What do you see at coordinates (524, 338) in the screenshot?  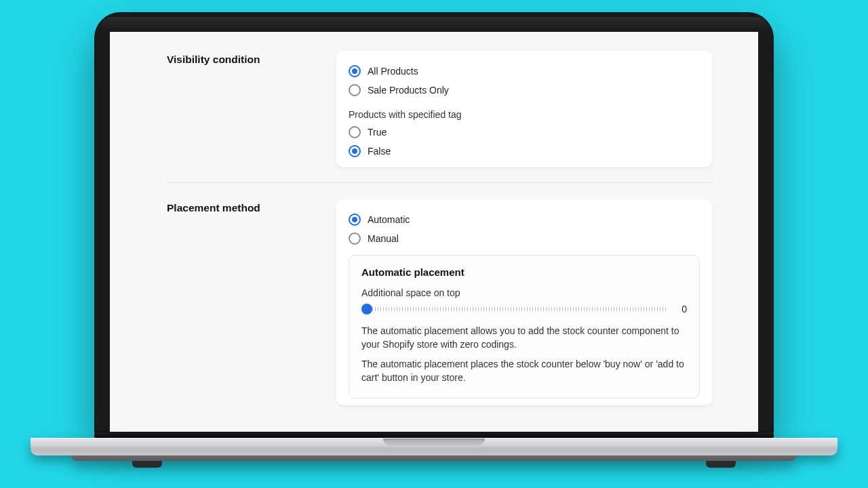 I see `auto-description-1: The automatic placement allows you to ad…` at bounding box center [524, 338].